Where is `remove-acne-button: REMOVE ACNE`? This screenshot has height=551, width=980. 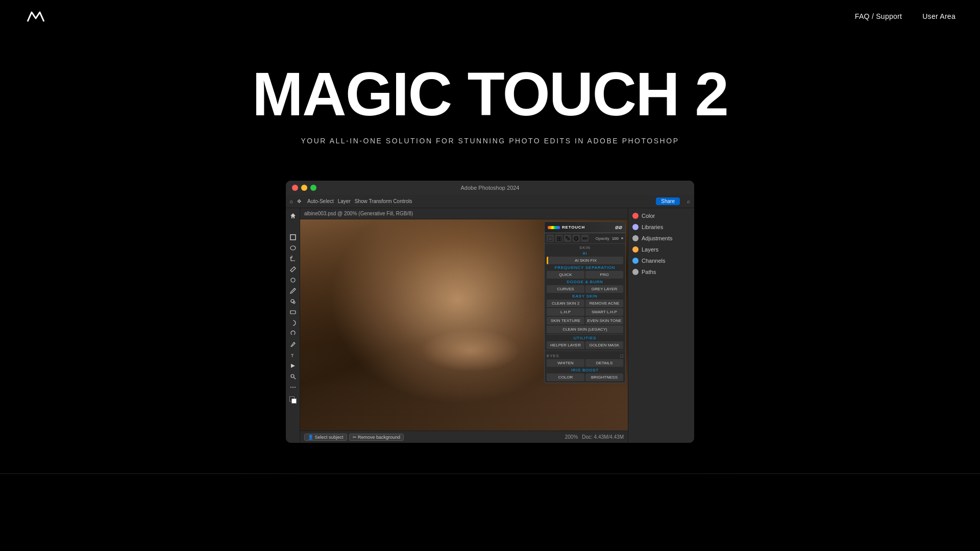
remove-acne-button: REMOVE ACNE is located at coordinates (604, 303).